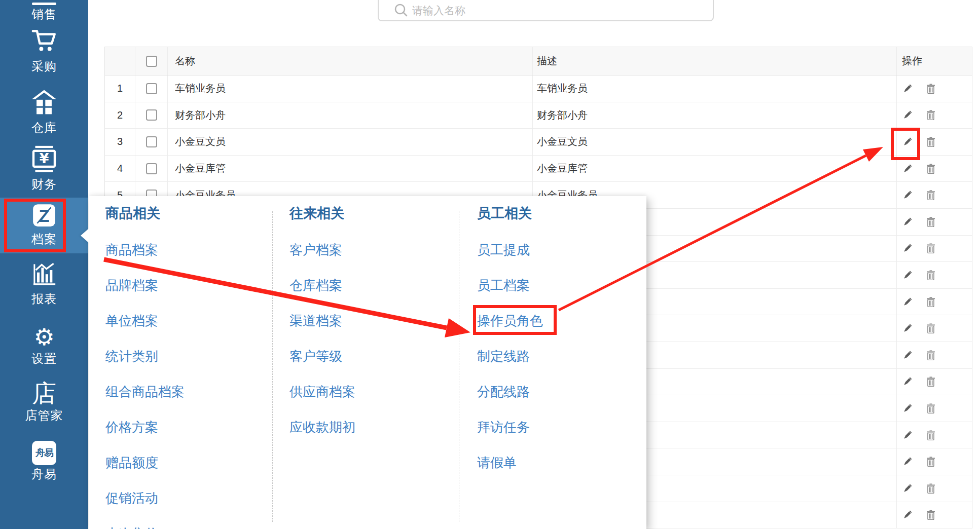 The width and height of the screenshot is (980, 529). Describe the element at coordinates (44, 112) in the screenshot. I see `sidebar-item-3: 仓库` at that location.